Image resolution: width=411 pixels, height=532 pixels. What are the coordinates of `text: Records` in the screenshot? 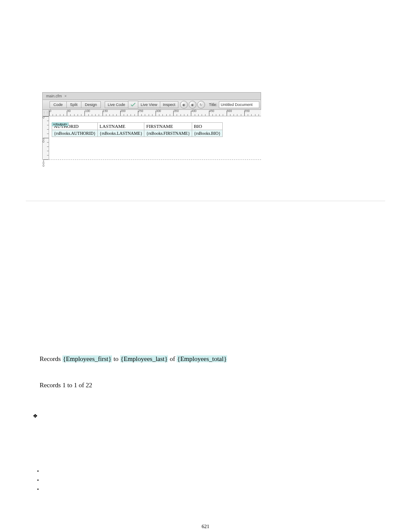 It's located at (51, 359).